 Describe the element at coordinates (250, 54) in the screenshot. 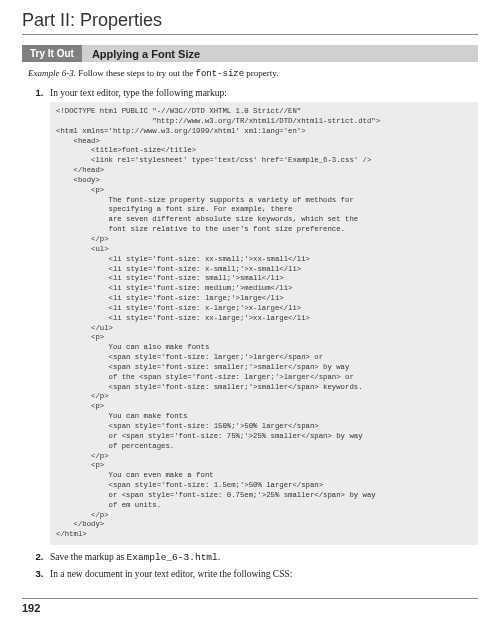

I see `tryit-bar: Try It Out Applying a Font Size` at that location.